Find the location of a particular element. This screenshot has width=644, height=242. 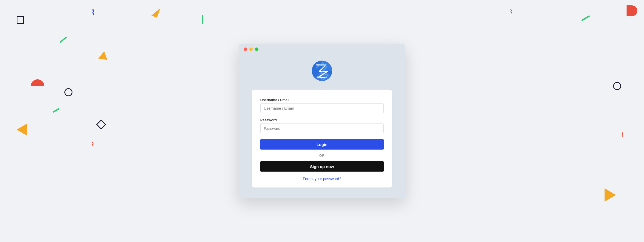

deco-circle-dark-left is located at coordinates (68, 92).